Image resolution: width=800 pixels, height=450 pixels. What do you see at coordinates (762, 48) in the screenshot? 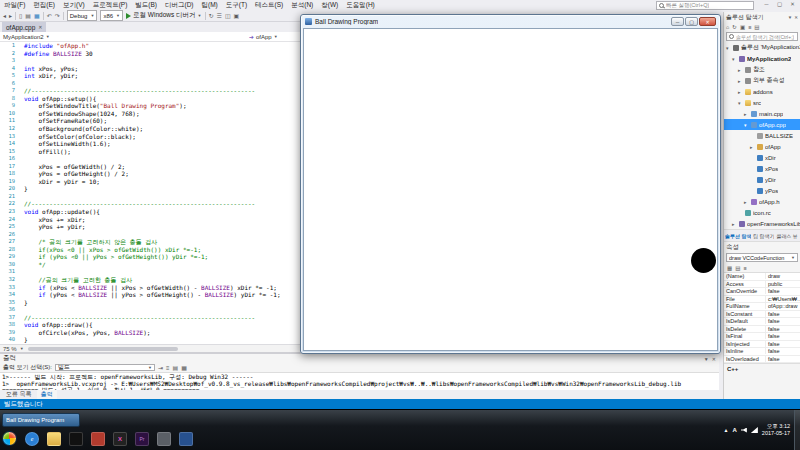
I see `tree-item: ▾솔루션 'MyApplication2' (2개 프로젝트)` at bounding box center [762, 48].